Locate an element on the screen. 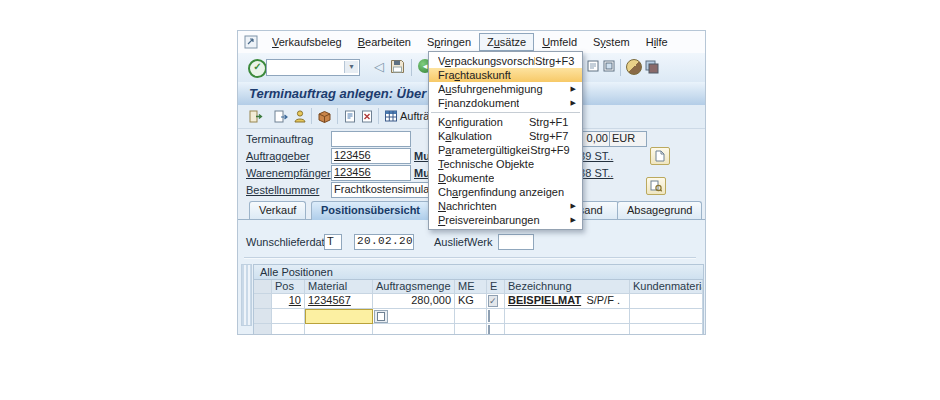  tab-absagegrund: Absagegrund is located at coordinates (660, 210).